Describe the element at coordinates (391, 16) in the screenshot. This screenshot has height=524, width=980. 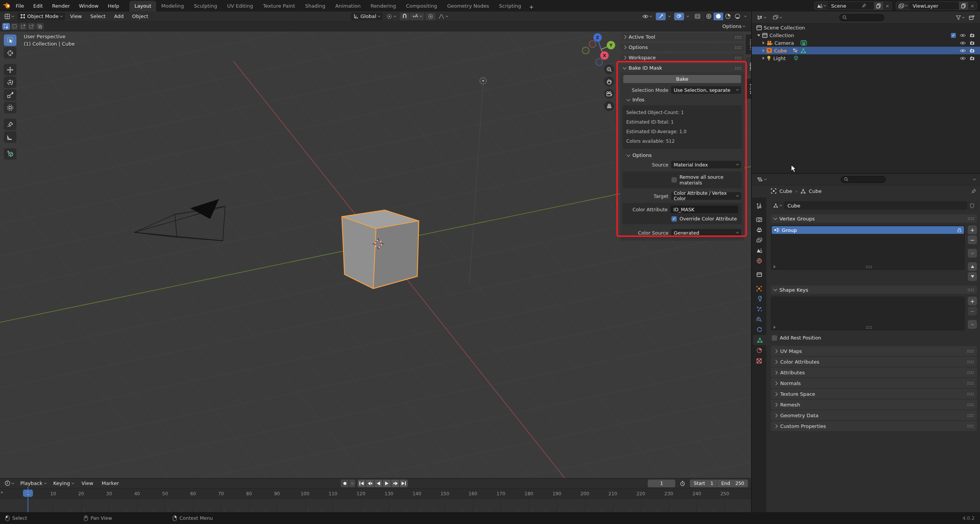
I see `pivot-point-dropdown` at that location.